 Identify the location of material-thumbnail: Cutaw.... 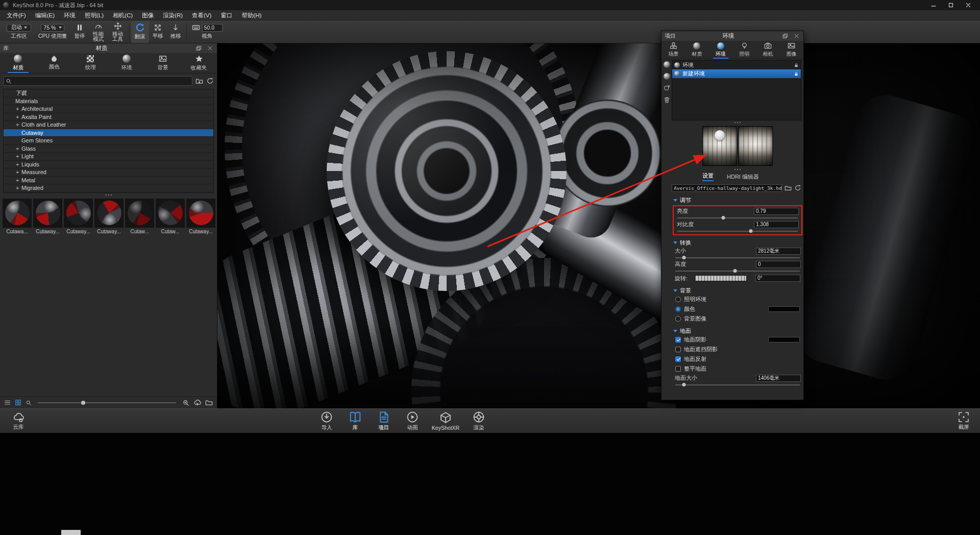
(140, 216).